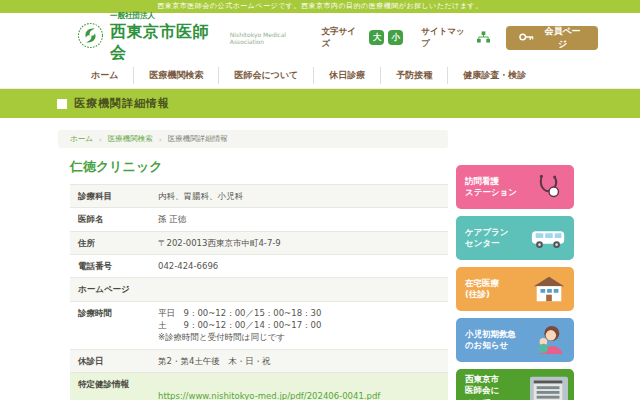  What do you see at coordinates (549, 388) in the screenshot?
I see `building-icon` at bounding box center [549, 388].